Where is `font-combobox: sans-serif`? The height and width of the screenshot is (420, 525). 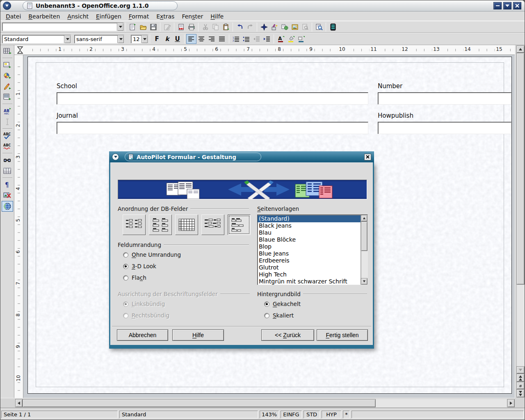 font-combobox: sans-serif is located at coordinates (99, 39).